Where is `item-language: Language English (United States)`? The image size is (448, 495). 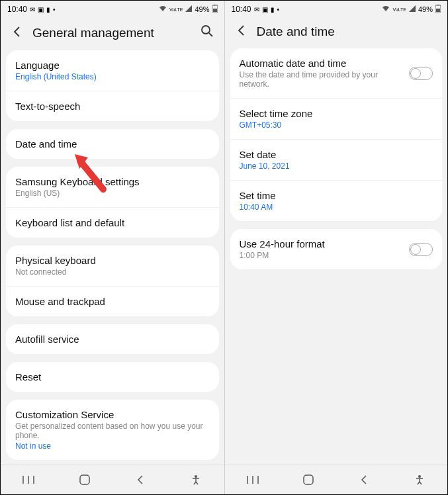 item-language: Language English (United States) is located at coordinates (112, 71).